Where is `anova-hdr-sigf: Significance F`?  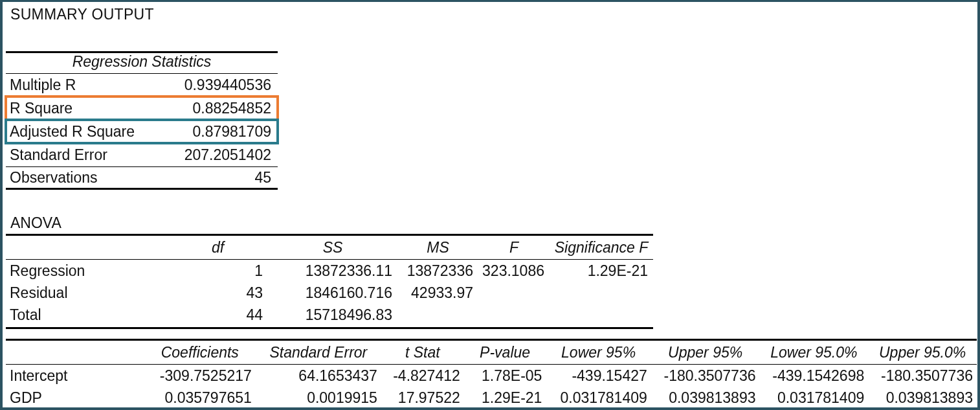 anova-hdr-sigf: Significance F is located at coordinates (601, 247).